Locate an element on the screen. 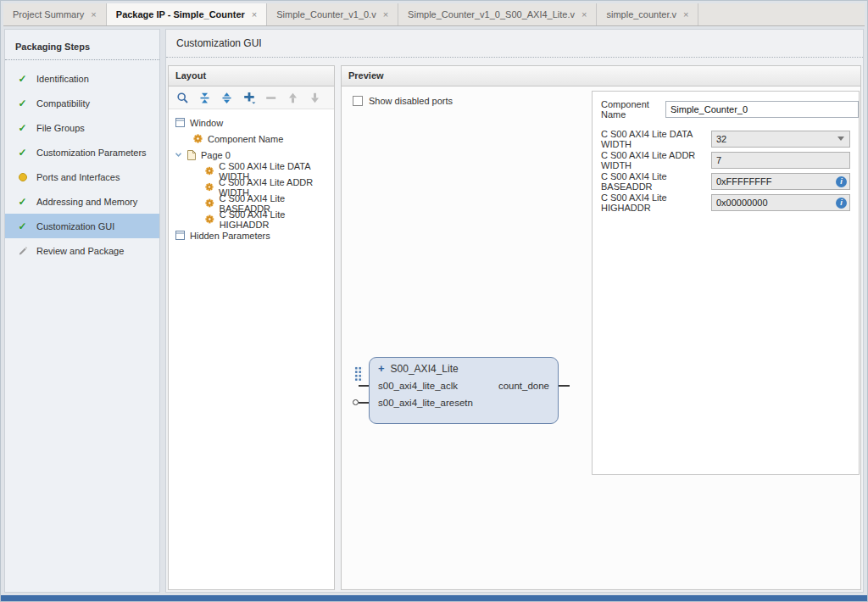  step-label: Ports and Interfaces is located at coordinates (78, 177).